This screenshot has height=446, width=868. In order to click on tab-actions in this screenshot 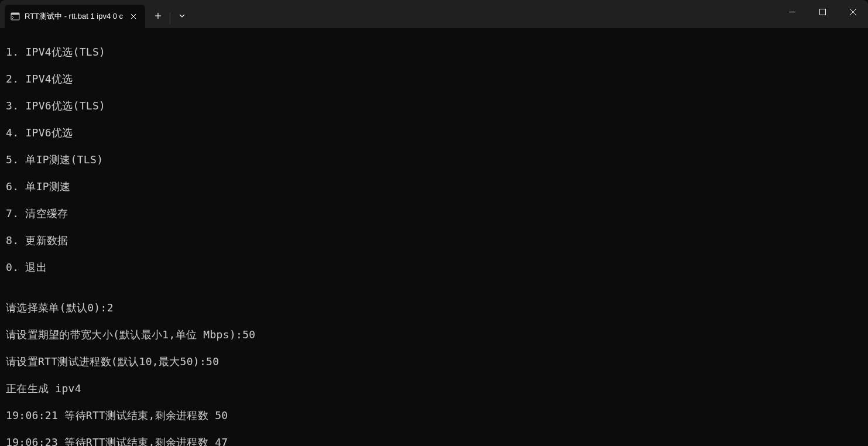, I will do `click(169, 14)`.